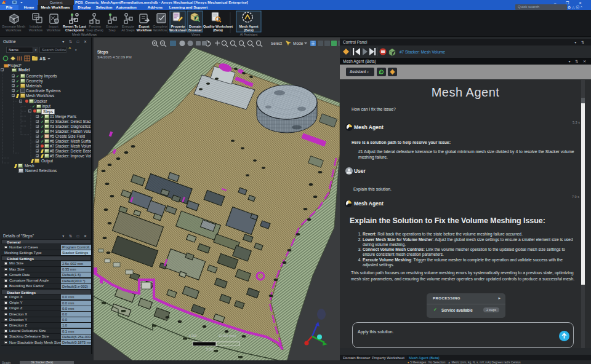 This screenshot has height=364, width=591. Describe the element at coordinates (298, 43) in the screenshot. I see `svg-text: Mode` at that location.